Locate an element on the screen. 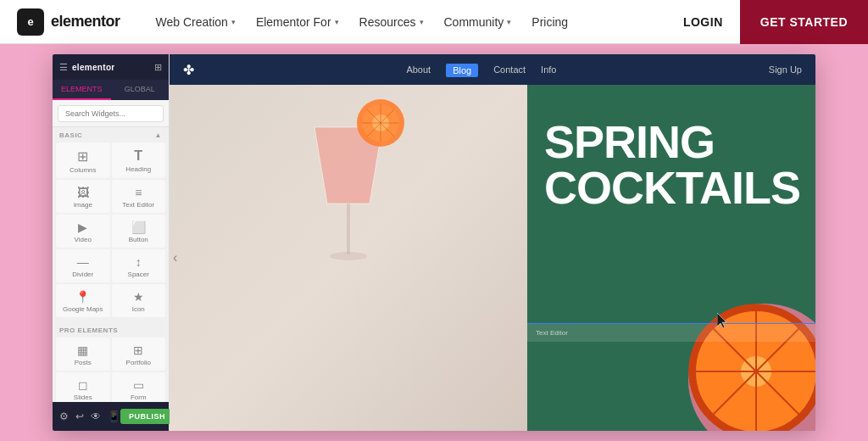 Image resolution: width=868 pixels, height=441 pixels. form-icon: ▭ is located at coordinates (139, 385).